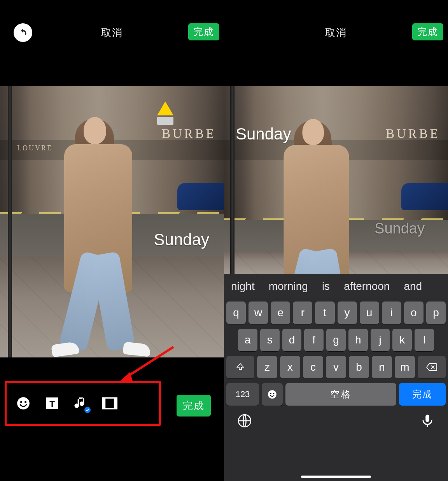  I want to click on key-u: u, so click(369, 313).